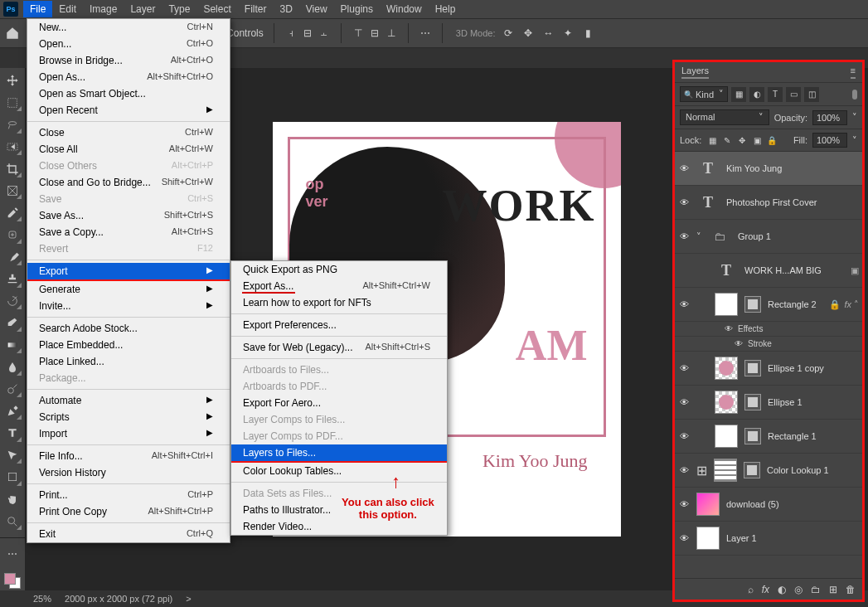  Describe the element at coordinates (129, 456) in the screenshot. I see `file-menu-item: File Info...Alt+Shift+Ctrl+I` at that location.